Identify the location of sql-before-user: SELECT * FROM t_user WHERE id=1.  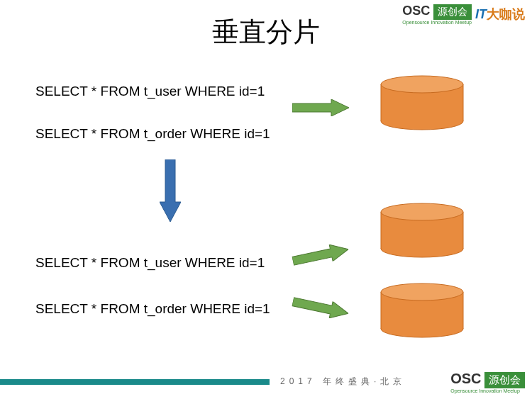
(150, 91).